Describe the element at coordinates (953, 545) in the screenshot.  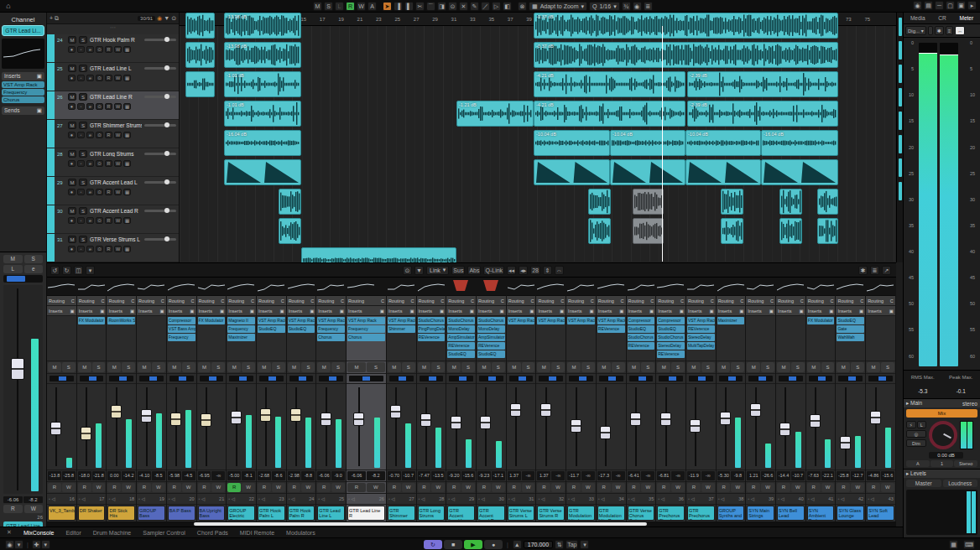
I see `pad-grid-icon: ▦` at that location.